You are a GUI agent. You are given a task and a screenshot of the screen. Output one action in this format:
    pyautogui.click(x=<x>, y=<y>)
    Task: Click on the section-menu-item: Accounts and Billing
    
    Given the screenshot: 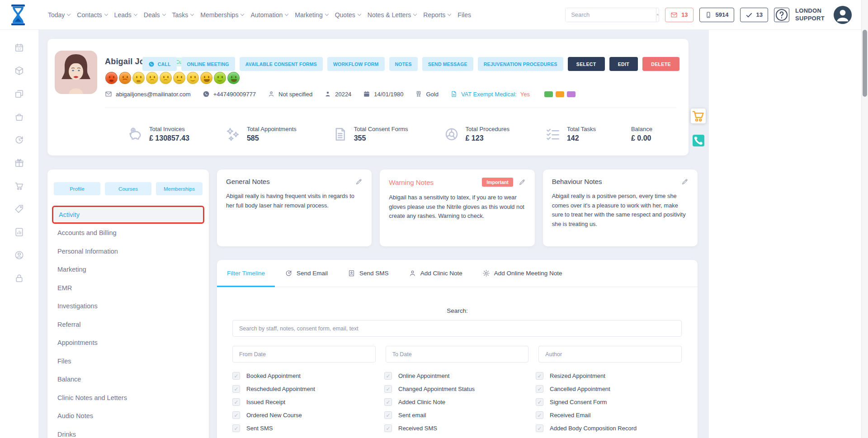 What is the action you would take?
    pyautogui.click(x=128, y=233)
    